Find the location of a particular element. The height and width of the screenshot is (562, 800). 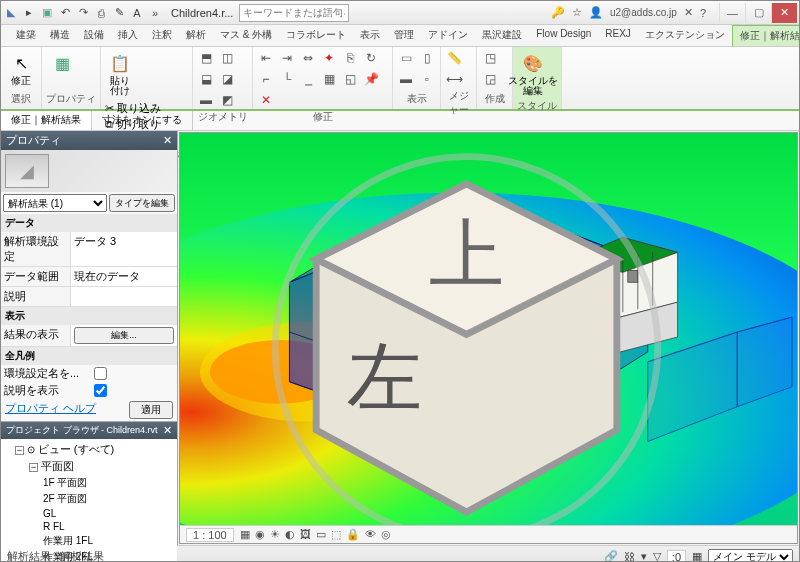

close-button: ✕ is located at coordinates (784, 13).